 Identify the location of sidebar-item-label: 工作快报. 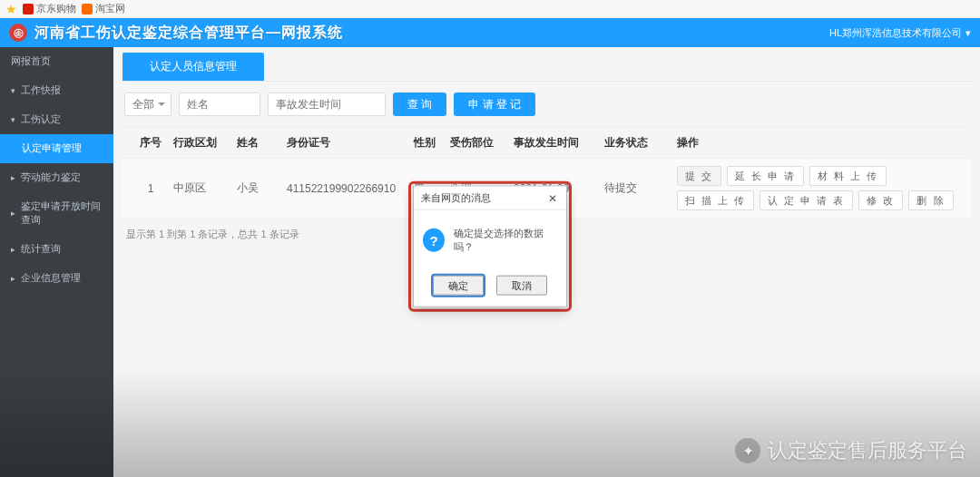
(41, 91).